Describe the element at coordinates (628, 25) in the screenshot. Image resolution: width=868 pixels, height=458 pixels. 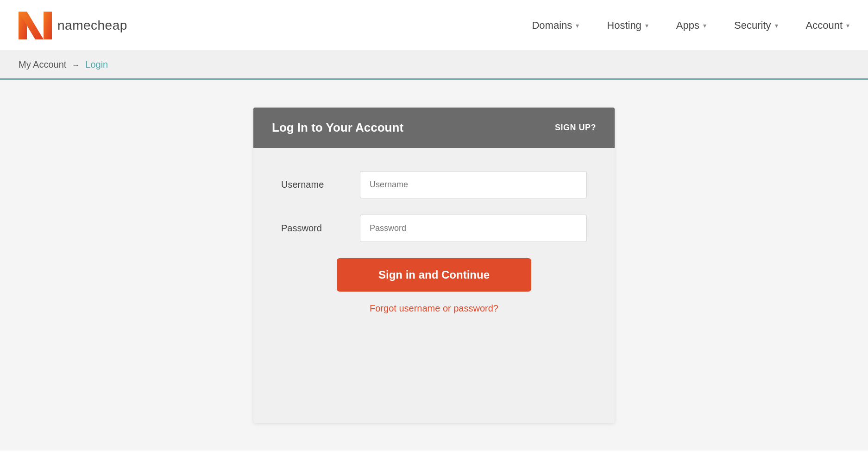
I see `nav-hosting: Hosting ▾` at that location.